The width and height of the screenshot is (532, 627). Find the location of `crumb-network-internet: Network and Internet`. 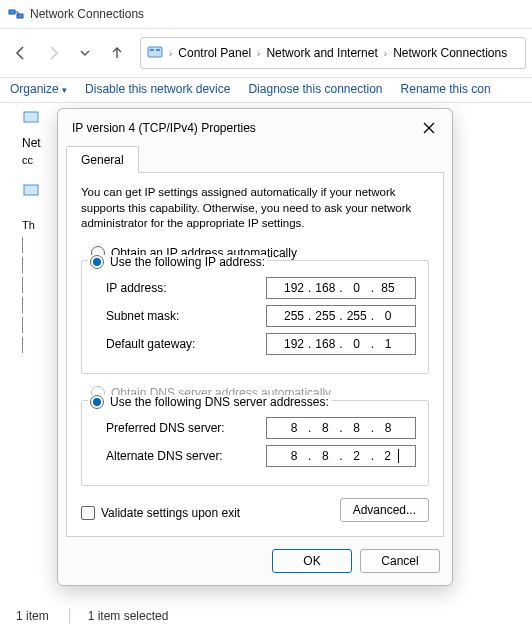

crumb-network-internet: Network and Internet is located at coordinates (322, 53).